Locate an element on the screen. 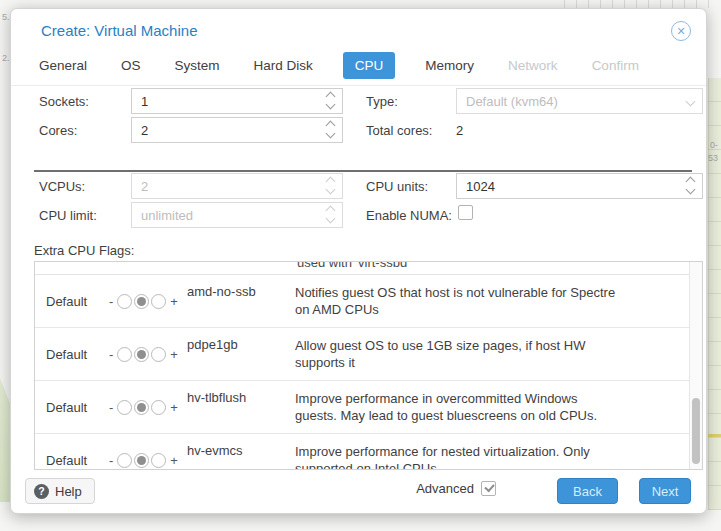 This screenshot has height=531, width=721. cpu-limit-field: unlimited is located at coordinates (237, 215).